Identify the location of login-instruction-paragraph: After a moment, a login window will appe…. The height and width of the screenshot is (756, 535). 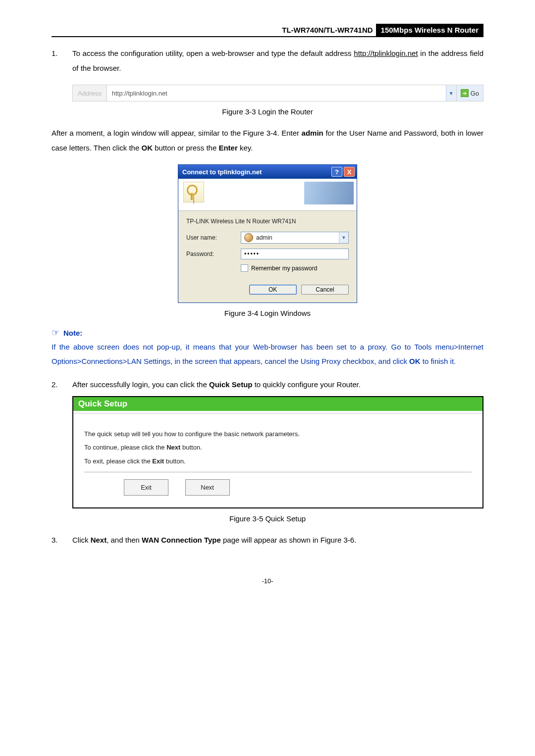
(268, 141).